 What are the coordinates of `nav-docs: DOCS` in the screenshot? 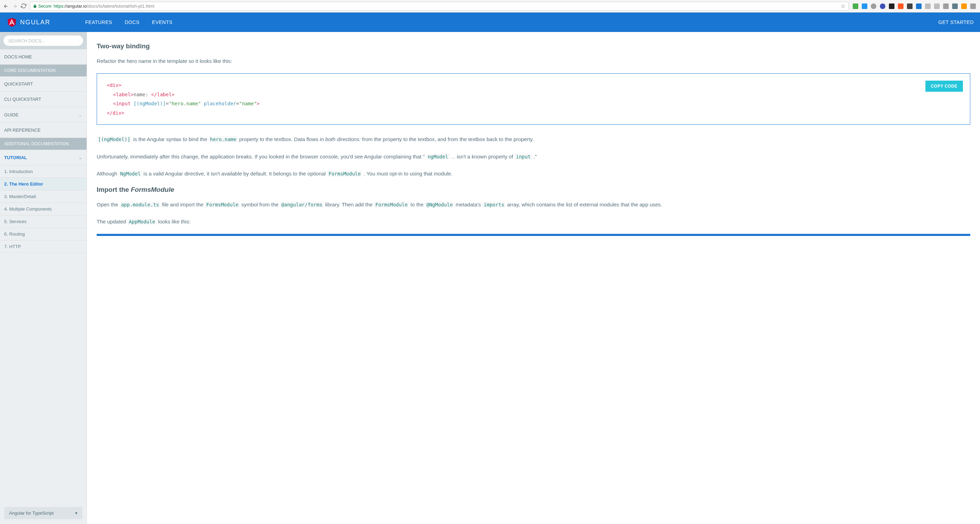 It's located at (132, 22).